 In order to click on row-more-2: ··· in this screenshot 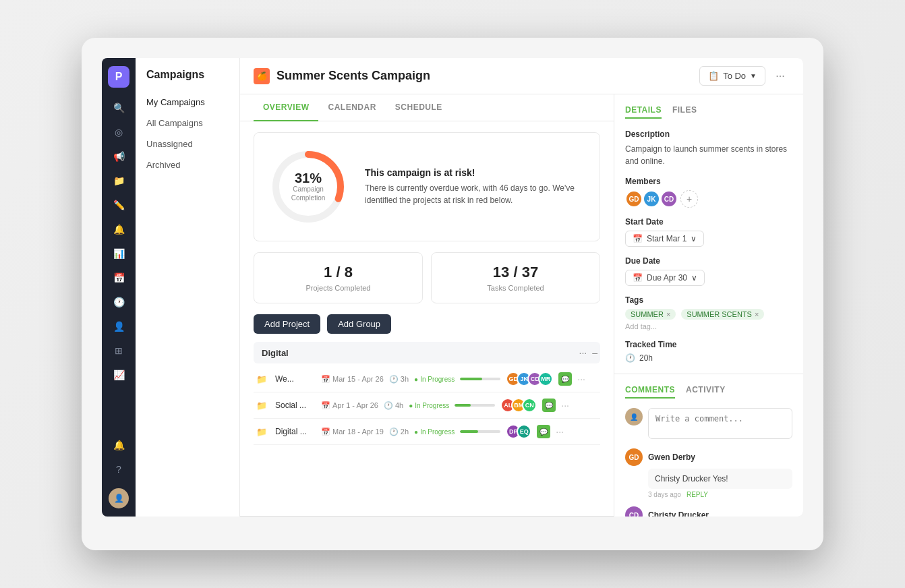, I will do `click(565, 405)`.